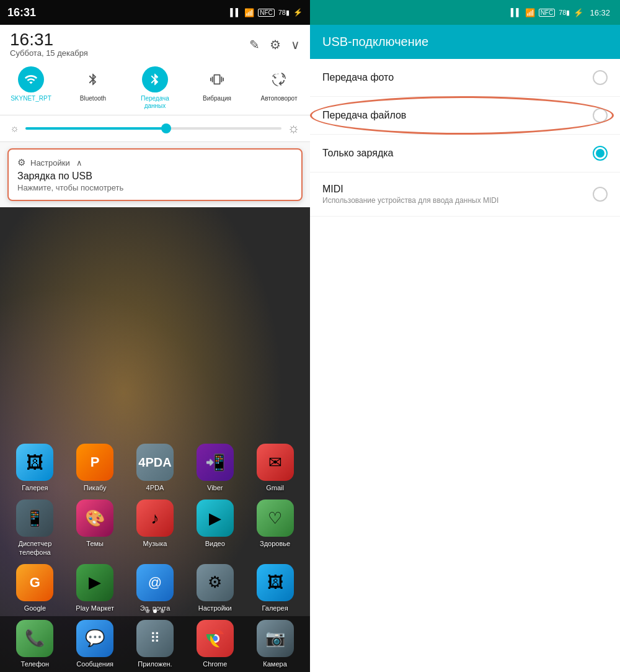 Image resolution: width=620 pixels, height=672 pixels. What do you see at coordinates (298, 12) in the screenshot?
I see `charging-icon: ⚡` at bounding box center [298, 12].